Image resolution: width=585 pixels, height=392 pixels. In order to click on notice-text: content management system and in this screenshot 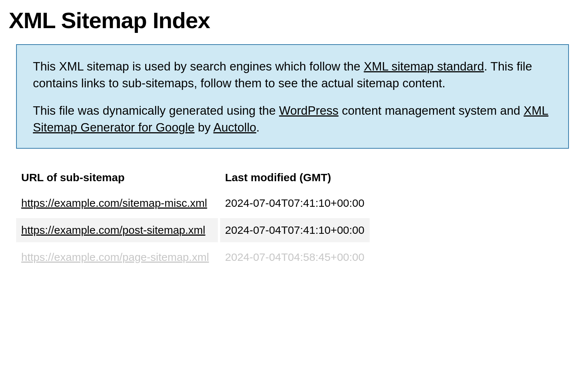, I will do `click(431, 110)`.